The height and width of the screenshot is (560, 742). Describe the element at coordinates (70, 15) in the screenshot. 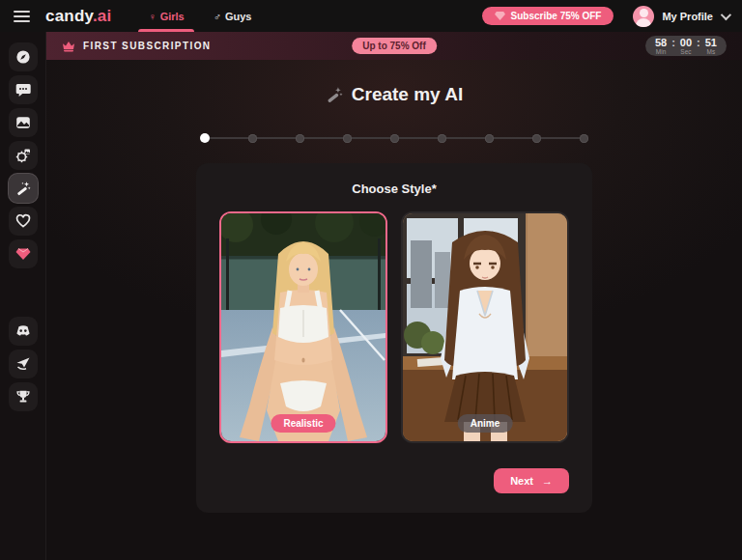

I see `logo-candy: candy` at that location.